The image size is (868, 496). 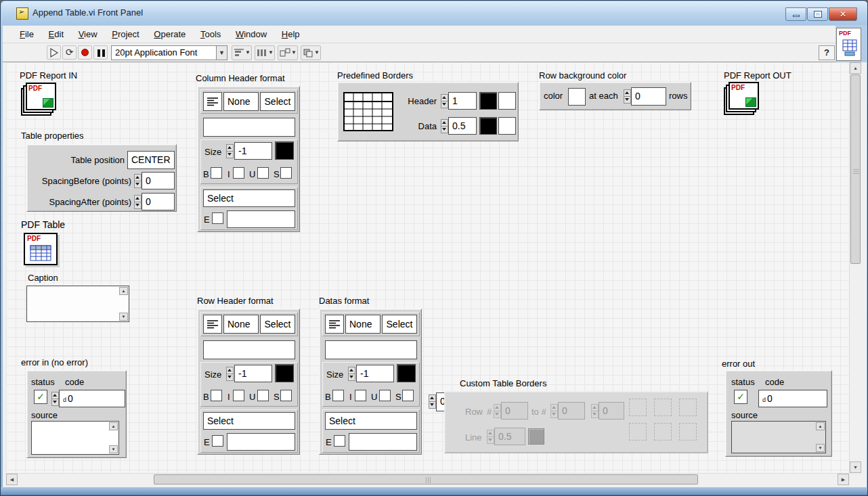 I want to click on font-selector: 20pt Application Font ▼, so click(x=169, y=53).